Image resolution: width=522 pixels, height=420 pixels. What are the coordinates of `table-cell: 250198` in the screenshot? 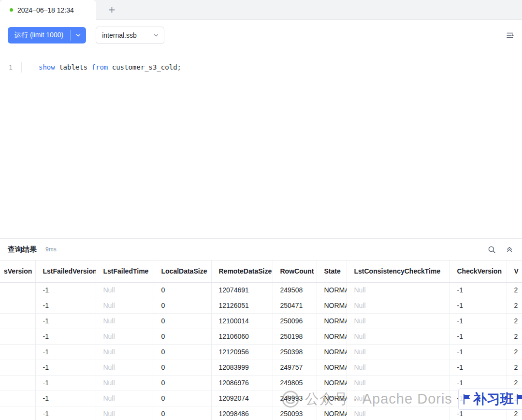 It's located at (295, 336).